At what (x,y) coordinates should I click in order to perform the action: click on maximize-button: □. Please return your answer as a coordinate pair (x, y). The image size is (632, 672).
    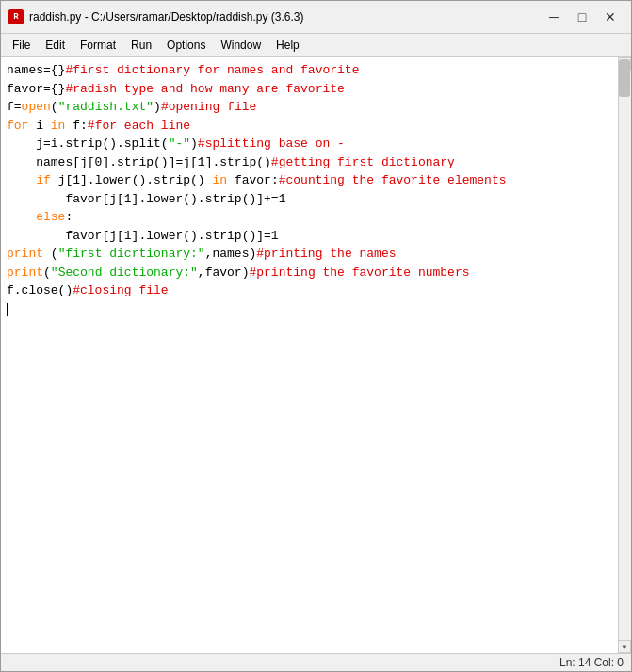
    Looking at the image, I should click on (582, 17).